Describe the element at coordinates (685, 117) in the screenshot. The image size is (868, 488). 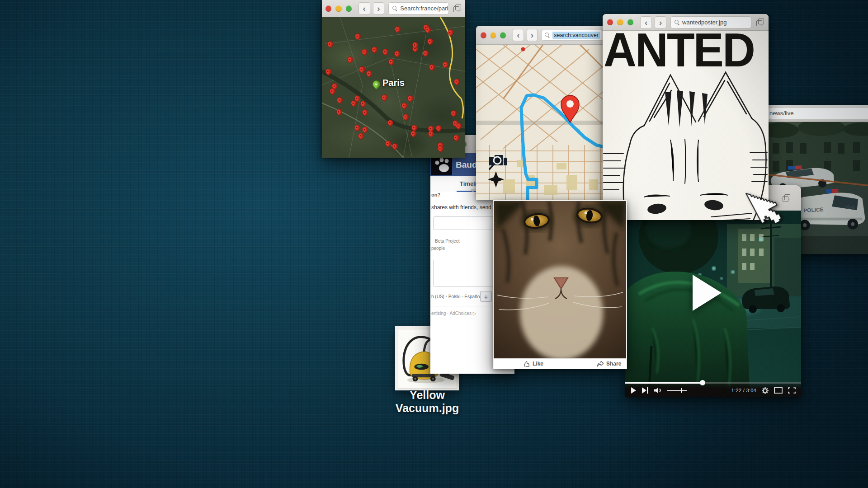
I see `wanted-poster-window: ‹ › wantedposter.jpg ANTED` at that location.